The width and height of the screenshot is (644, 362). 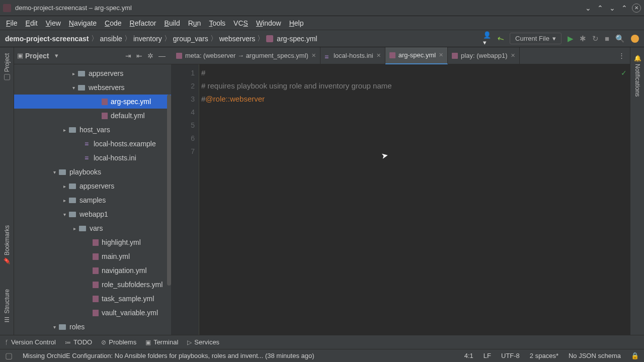 What do you see at coordinates (624, 8) in the screenshot?
I see `maximize-icon: ⌃` at bounding box center [624, 8].